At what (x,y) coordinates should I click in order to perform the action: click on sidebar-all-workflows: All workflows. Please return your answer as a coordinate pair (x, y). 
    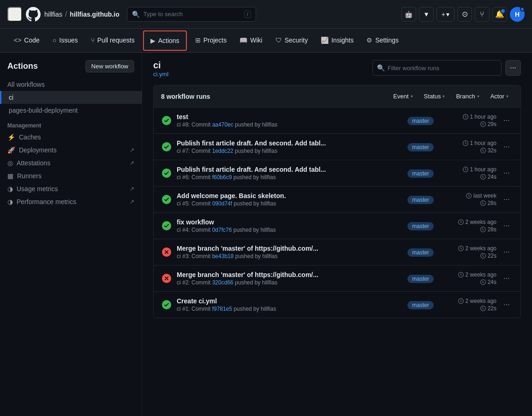
    Looking at the image, I should click on (71, 84).